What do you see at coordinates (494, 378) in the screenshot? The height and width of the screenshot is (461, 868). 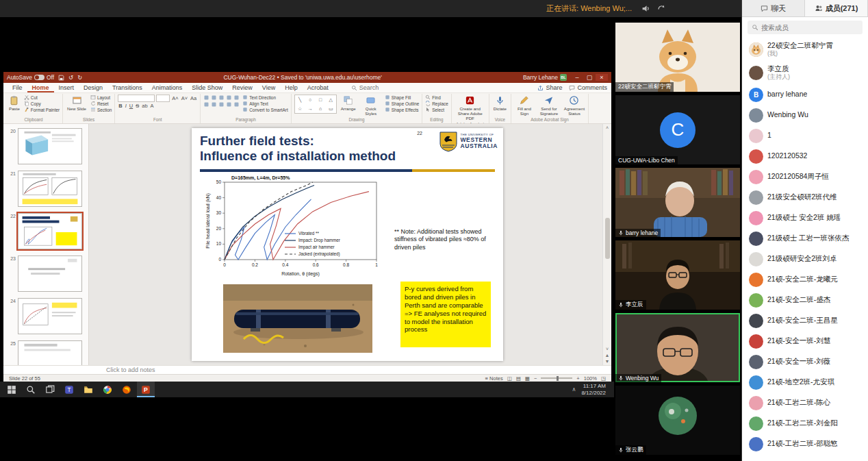 I see `notes-toggle-button: ≡ Notes` at bounding box center [494, 378].